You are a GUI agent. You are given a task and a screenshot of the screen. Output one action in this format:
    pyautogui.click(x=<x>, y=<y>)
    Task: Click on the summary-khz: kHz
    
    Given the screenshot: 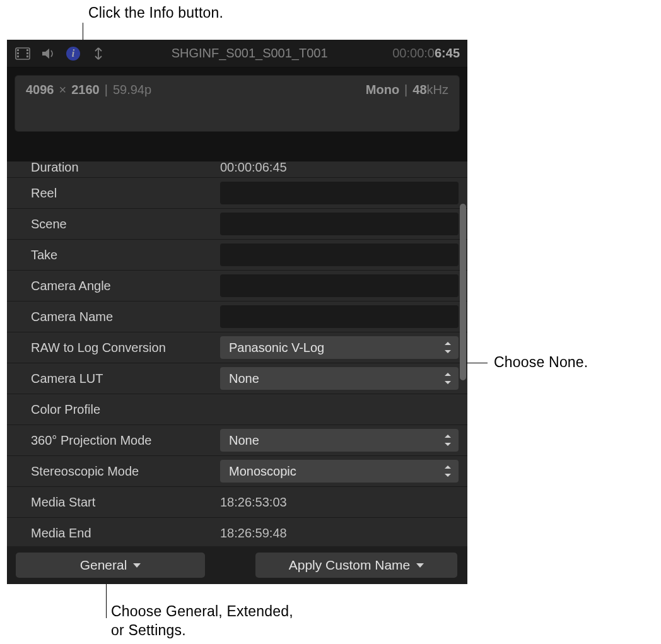 What is the action you would take?
    pyautogui.click(x=438, y=90)
    